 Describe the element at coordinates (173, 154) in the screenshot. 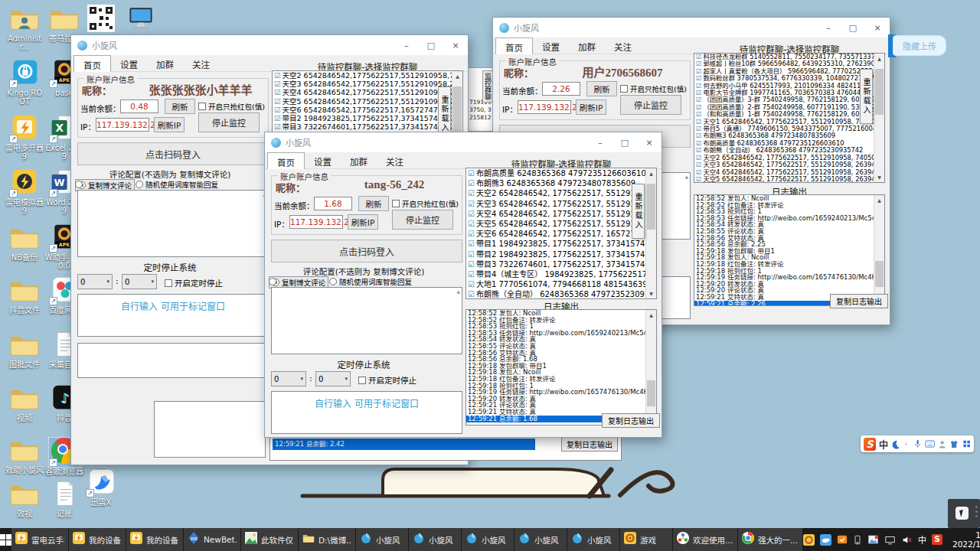

I see `scan-login-button: 点击扫码登入` at that location.